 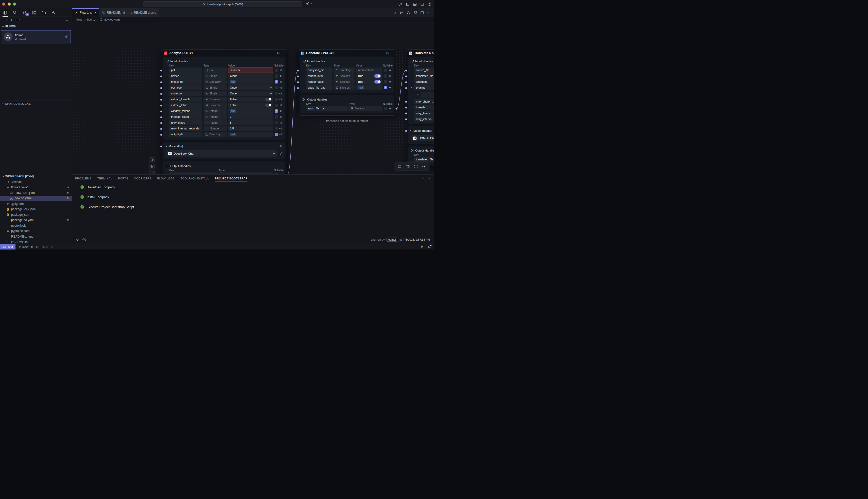 What do you see at coordinates (424, 167) in the screenshot?
I see `canvas-settings-gear-icon` at bounding box center [424, 167].